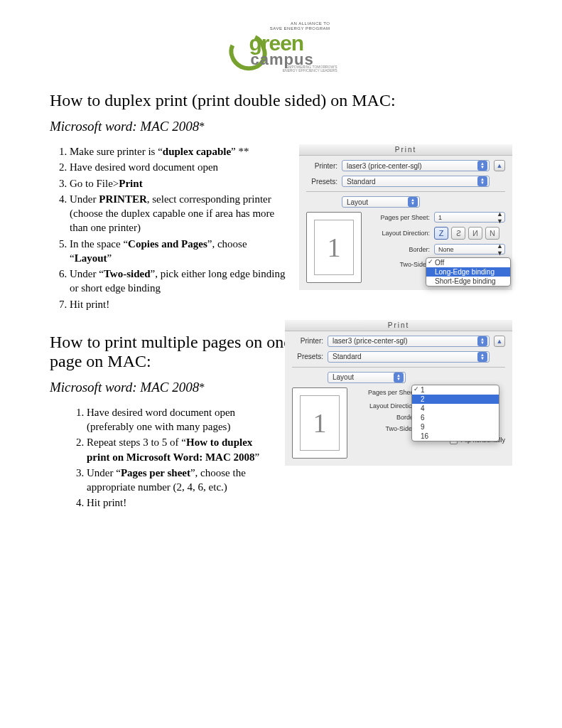  Describe the element at coordinates (180, 167) in the screenshot. I see `list-item: Have desired word document open` at that location.